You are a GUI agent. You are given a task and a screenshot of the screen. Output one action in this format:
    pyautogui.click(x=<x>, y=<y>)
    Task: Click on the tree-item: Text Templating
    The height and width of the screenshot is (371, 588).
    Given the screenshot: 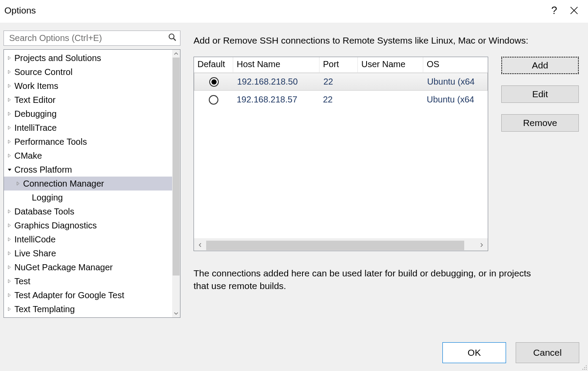 What is the action you would take?
    pyautogui.click(x=88, y=309)
    